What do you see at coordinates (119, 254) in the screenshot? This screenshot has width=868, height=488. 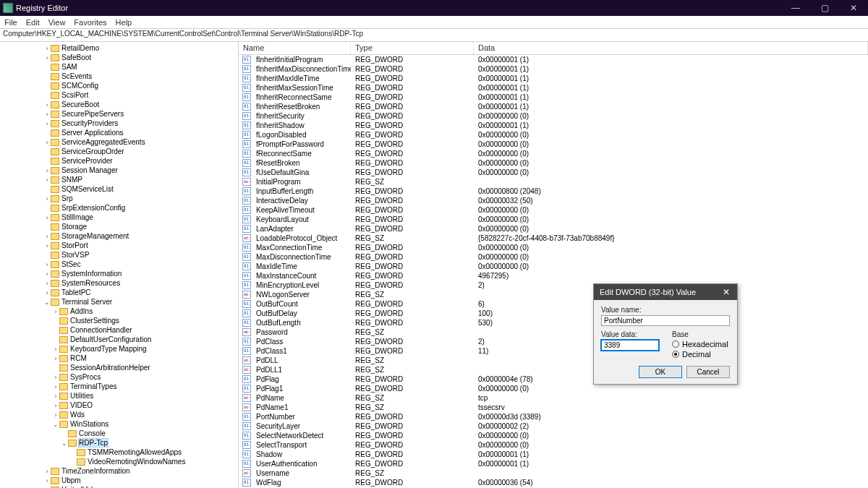 I see `tree-node: StorVSP` at bounding box center [119, 254].